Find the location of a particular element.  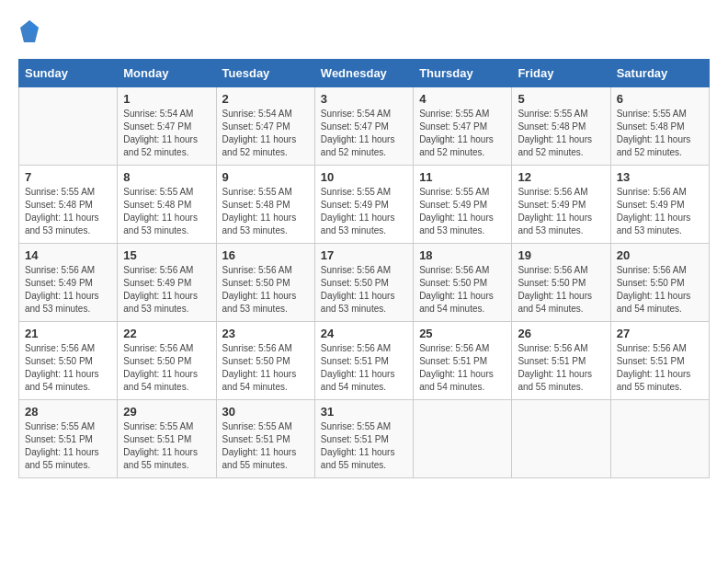

day-number: 30 is located at coordinates (266, 412).